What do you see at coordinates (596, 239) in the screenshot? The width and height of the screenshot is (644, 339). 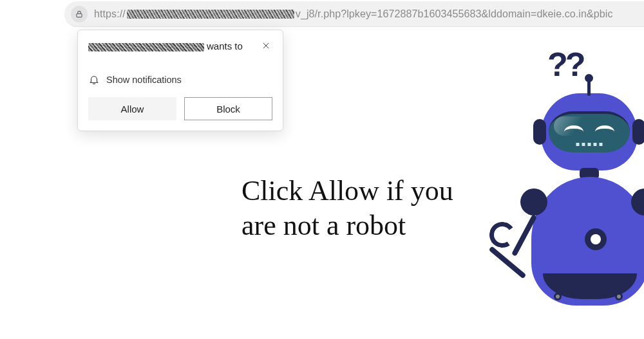 I see `robot-chest-light` at bounding box center [596, 239].